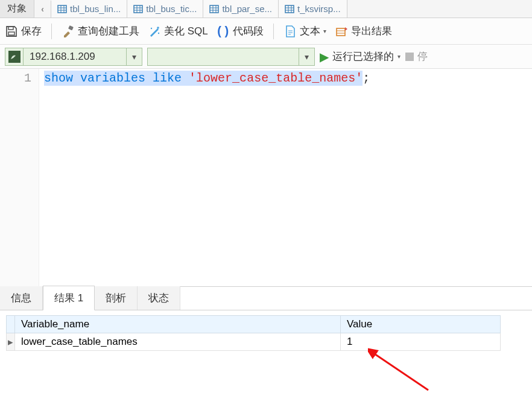 Image resolution: width=532 pixels, height=404 pixels. Describe the element at coordinates (266, 57) in the screenshot. I see `connection-bar: 192.168.1.209 ▾ ▾ ▶ 运行已选择的 ▾ 停` at that location.